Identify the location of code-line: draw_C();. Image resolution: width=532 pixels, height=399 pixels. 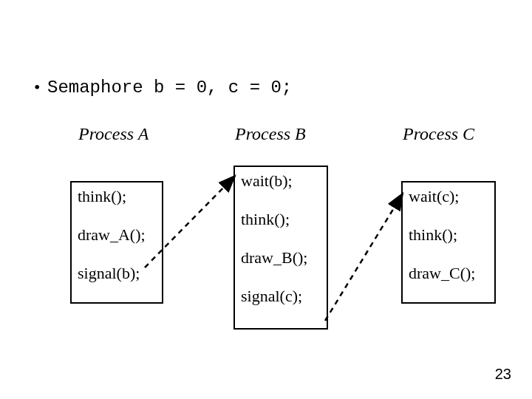
(449, 277).